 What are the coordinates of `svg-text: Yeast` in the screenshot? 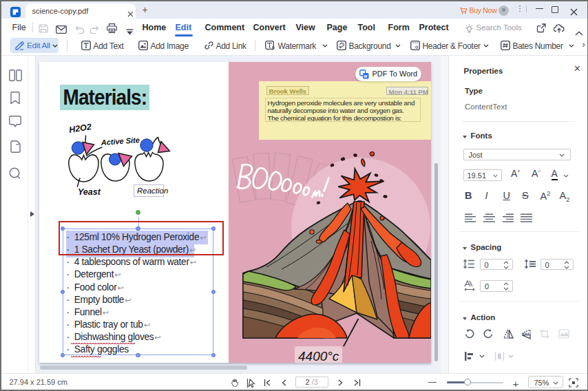 It's located at (90, 192).